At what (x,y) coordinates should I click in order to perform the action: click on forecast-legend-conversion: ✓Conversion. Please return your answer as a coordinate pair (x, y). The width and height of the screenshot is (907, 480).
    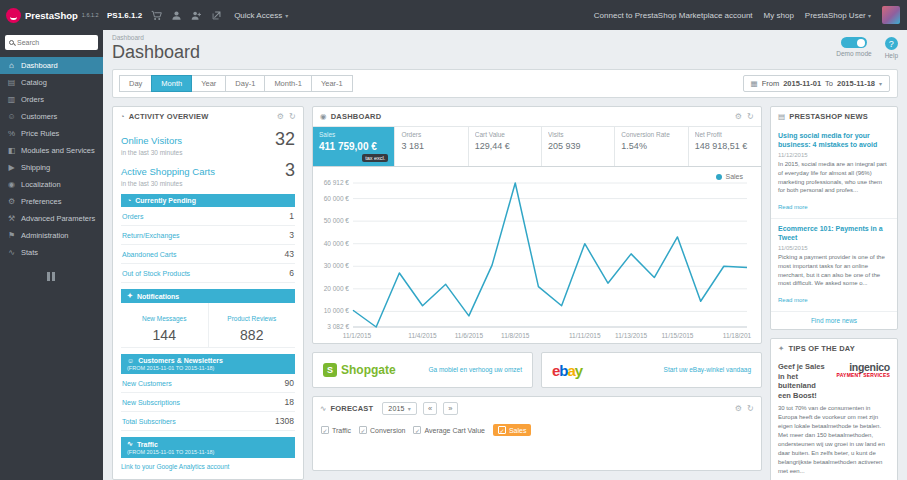
    Looking at the image, I should click on (382, 430).